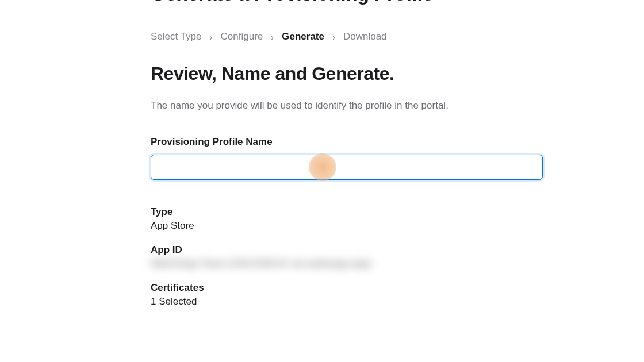 The image size is (644, 362). I want to click on profile-name-input, so click(347, 167).